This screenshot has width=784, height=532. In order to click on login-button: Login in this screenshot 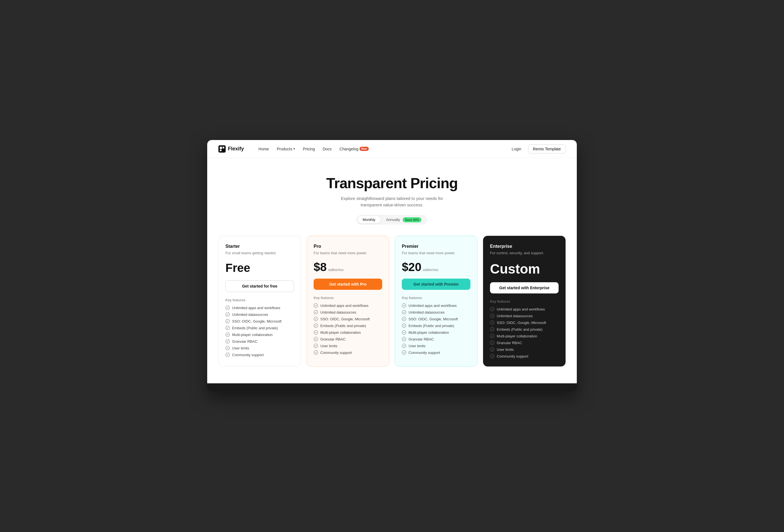, I will do `click(516, 149)`.